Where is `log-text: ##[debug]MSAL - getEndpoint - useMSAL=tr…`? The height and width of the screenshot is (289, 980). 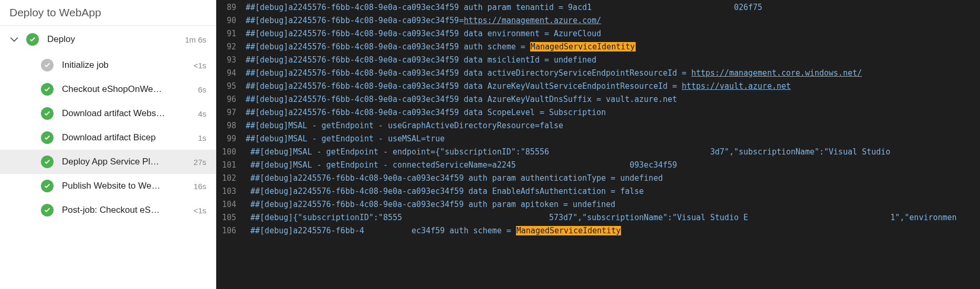 log-text: ##[debug]MSAL - getEndpoint - useMSAL=tr… is located at coordinates (613, 139).